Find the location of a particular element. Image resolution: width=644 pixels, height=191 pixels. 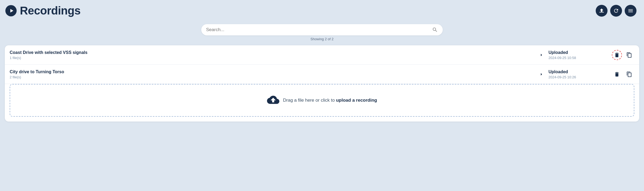

recording-name-2: City drive to Turning Torso is located at coordinates (272, 72).